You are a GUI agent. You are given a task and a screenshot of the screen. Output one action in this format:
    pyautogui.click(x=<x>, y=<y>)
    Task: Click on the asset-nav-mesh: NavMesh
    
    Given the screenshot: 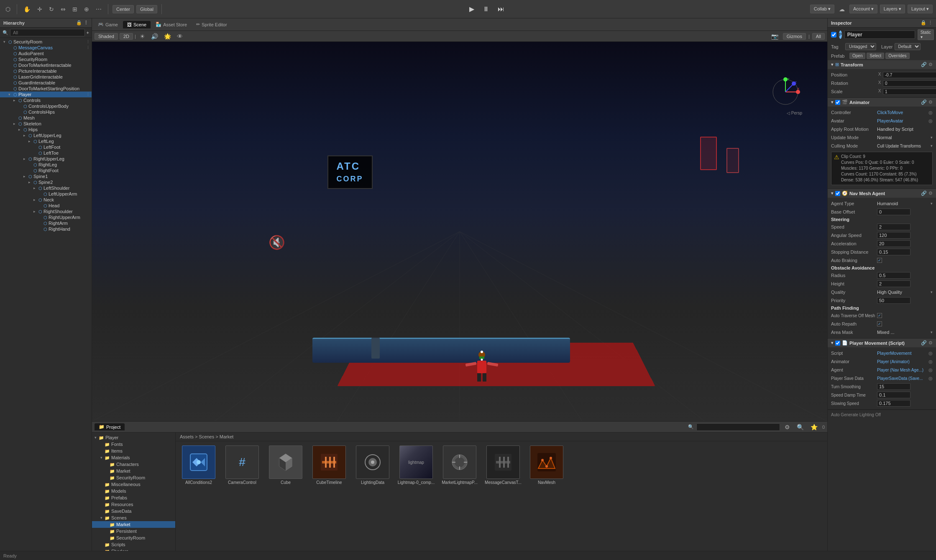 What is the action you would take?
    pyautogui.click(x=547, y=465)
    